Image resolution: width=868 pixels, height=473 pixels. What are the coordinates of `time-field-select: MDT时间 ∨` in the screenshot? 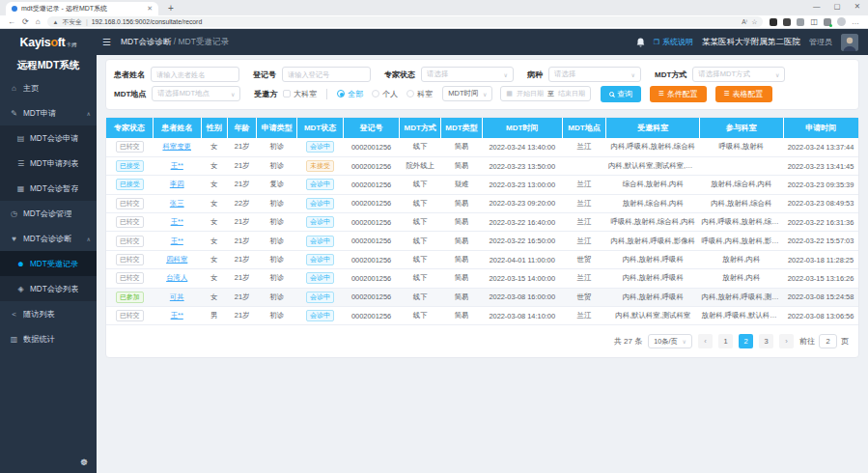 It's located at (467, 94).